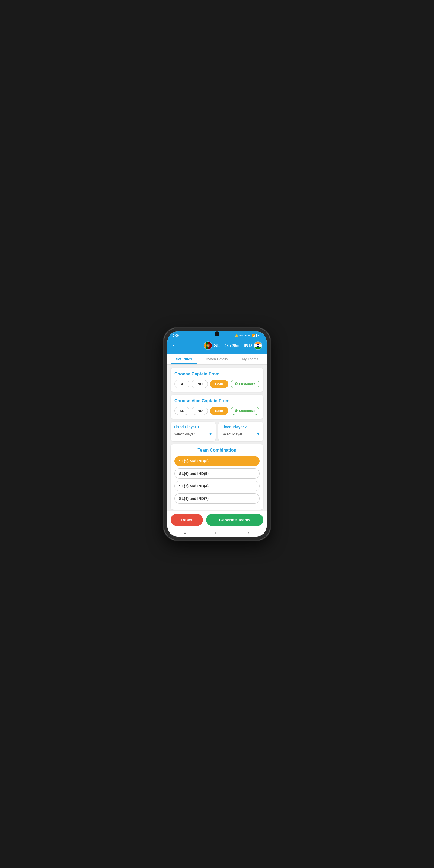 This screenshot has width=434, height=868. Describe the element at coordinates (187, 520) in the screenshot. I see `reset-button: Reset` at that location.